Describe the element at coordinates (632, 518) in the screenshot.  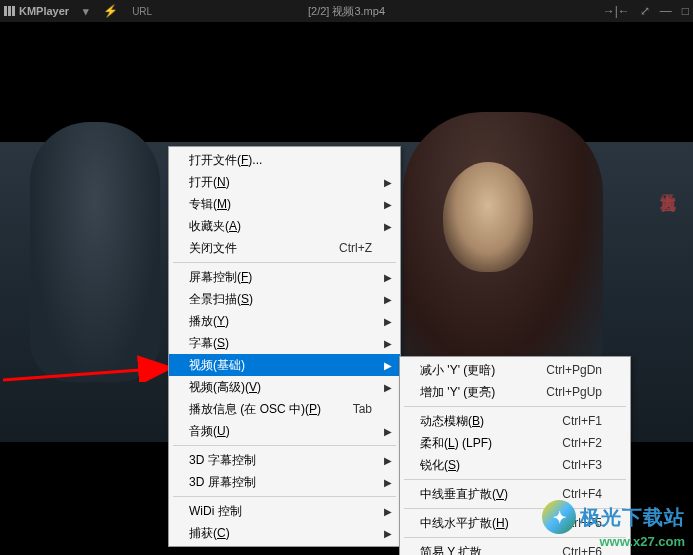
I see `watermark-text: 极光下载站` at that location.